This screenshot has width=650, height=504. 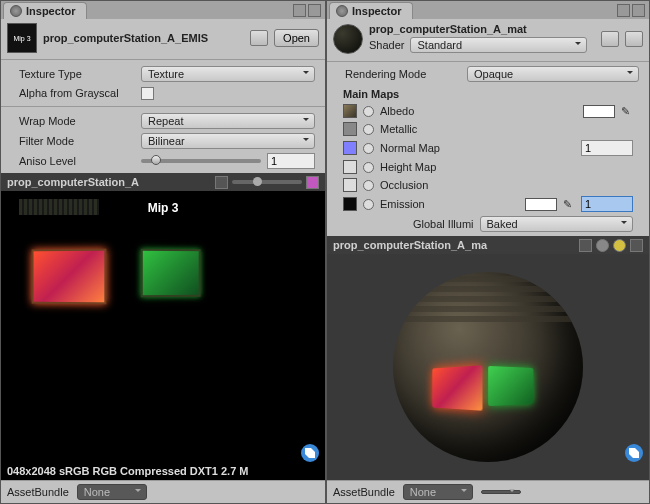 What do you see at coordinates (450, 204) in the screenshot?
I see `emission-label: Emission` at bounding box center [450, 204].